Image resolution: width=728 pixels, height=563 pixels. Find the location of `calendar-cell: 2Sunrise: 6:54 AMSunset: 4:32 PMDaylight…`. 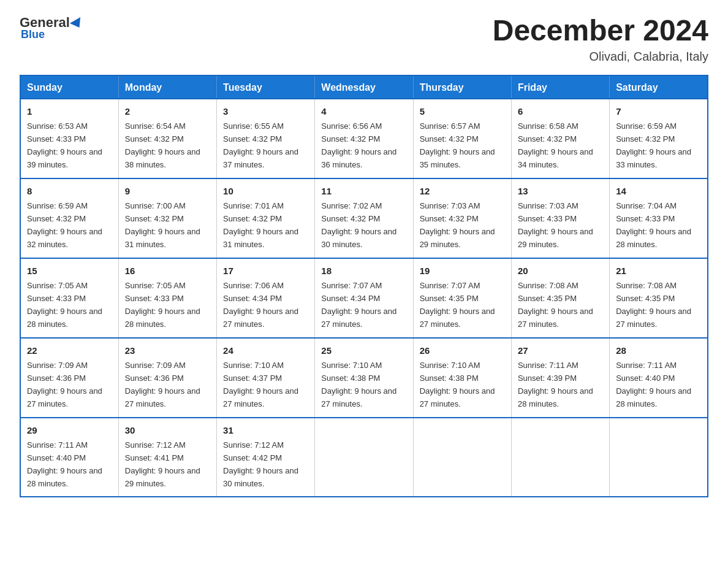

calendar-cell: 2Sunrise: 6:54 AMSunset: 4:32 PMDaylight… is located at coordinates (167, 139).